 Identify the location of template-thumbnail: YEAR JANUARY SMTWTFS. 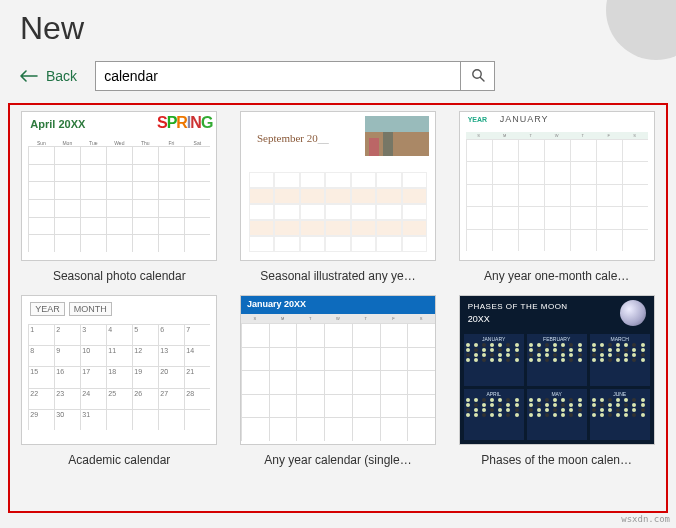
(557, 186).